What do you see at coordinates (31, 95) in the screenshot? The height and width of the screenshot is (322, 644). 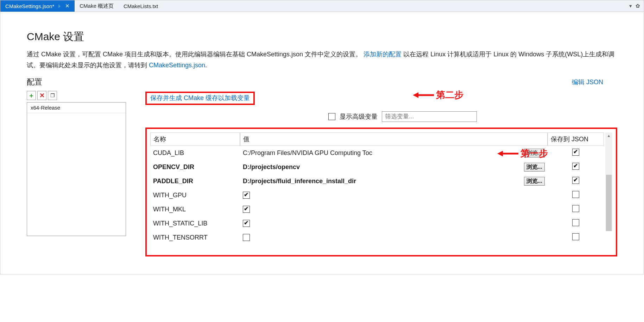 I see `add-config-button: ＋` at bounding box center [31, 95].